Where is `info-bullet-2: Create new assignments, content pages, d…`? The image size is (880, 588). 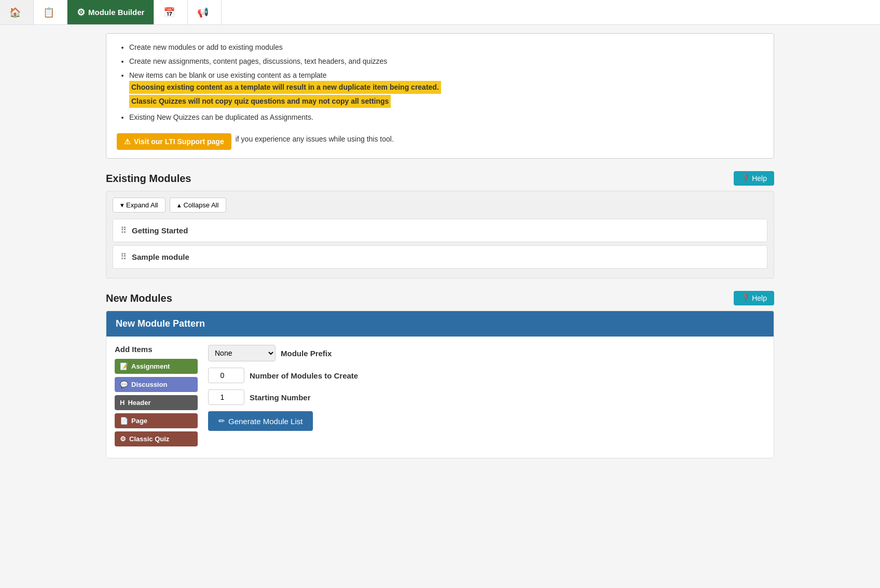
info-bullet-2: Create new assignments, content pages, d… is located at coordinates (446, 61).